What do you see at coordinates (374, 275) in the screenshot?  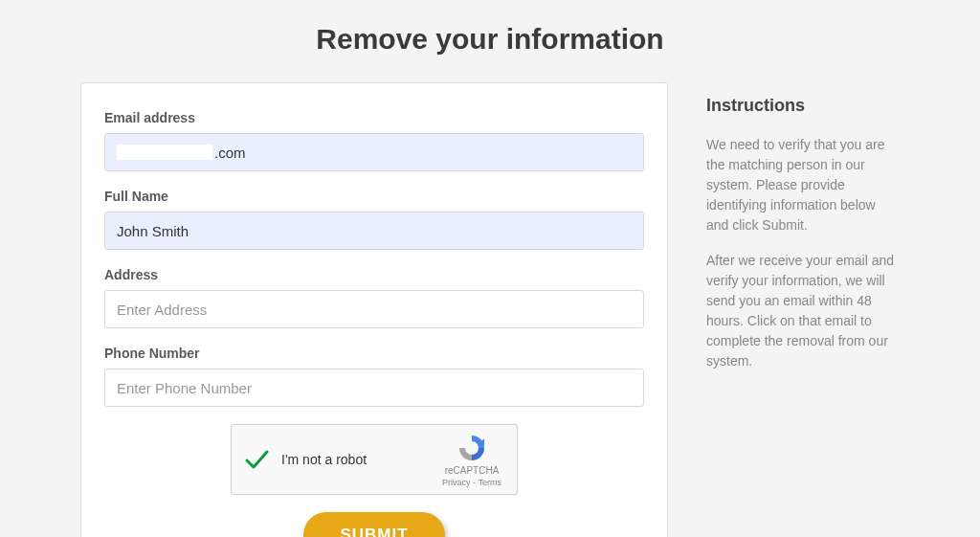 I see `address-label: Address` at bounding box center [374, 275].